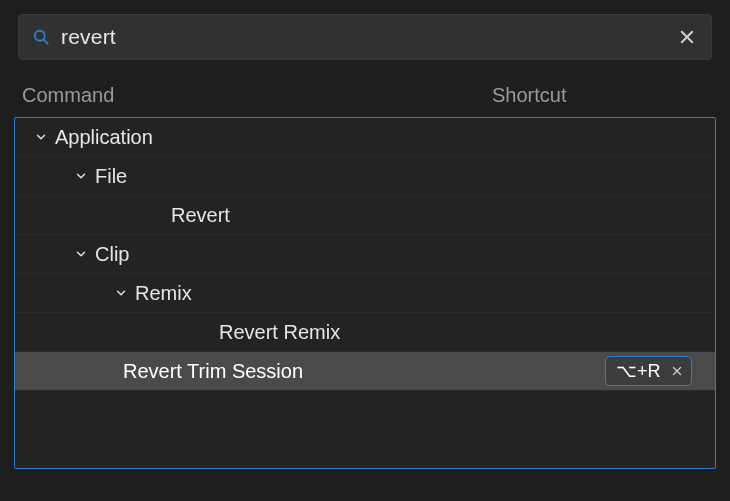  What do you see at coordinates (364, 372) in the screenshot?
I see `tree-label: Revert Trim Session` at bounding box center [364, 372].